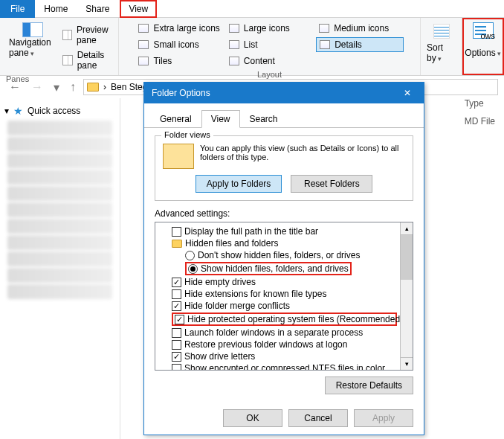  Describe the element at coordinates (187, 135) in the screenshot. I see `folder-views-group-title: Folder views` at that location.